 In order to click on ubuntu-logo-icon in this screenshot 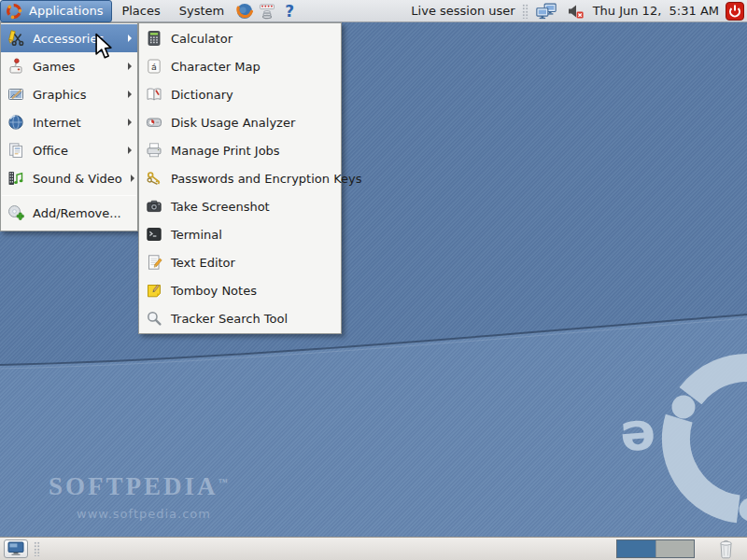, I will do `click(14, 11)`.